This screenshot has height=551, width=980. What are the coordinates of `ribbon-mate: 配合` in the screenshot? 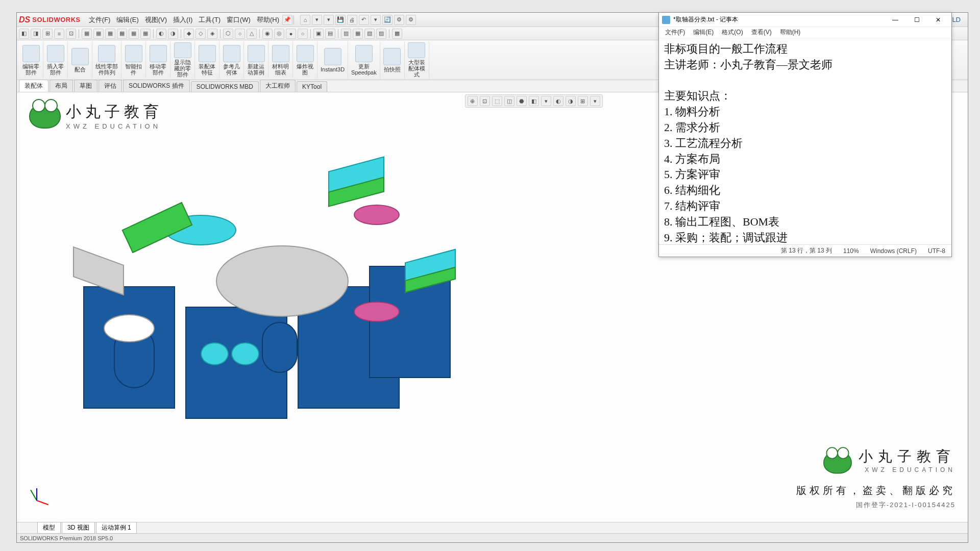 It's located at (80, 60).